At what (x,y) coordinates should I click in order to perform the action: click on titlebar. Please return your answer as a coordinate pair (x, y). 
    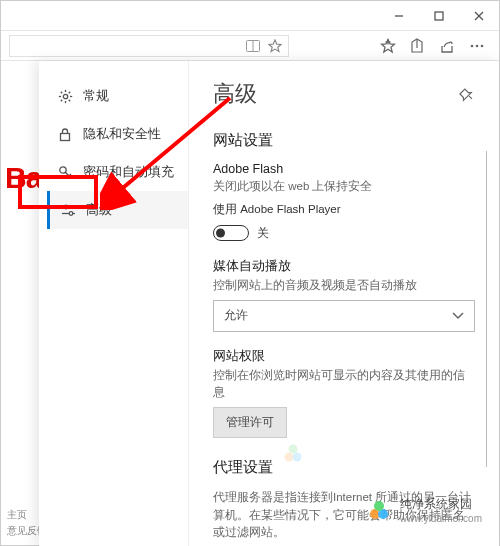
    Looking at the image, I should click on (250, 16).